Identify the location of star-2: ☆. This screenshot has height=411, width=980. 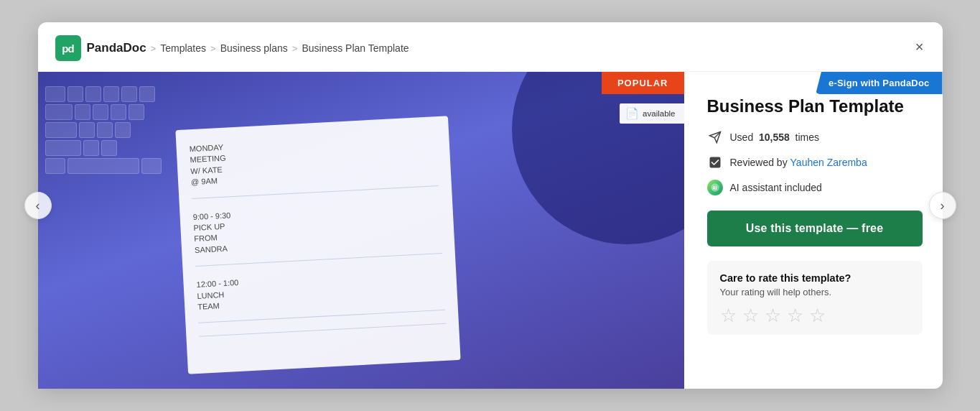
(751, 315).